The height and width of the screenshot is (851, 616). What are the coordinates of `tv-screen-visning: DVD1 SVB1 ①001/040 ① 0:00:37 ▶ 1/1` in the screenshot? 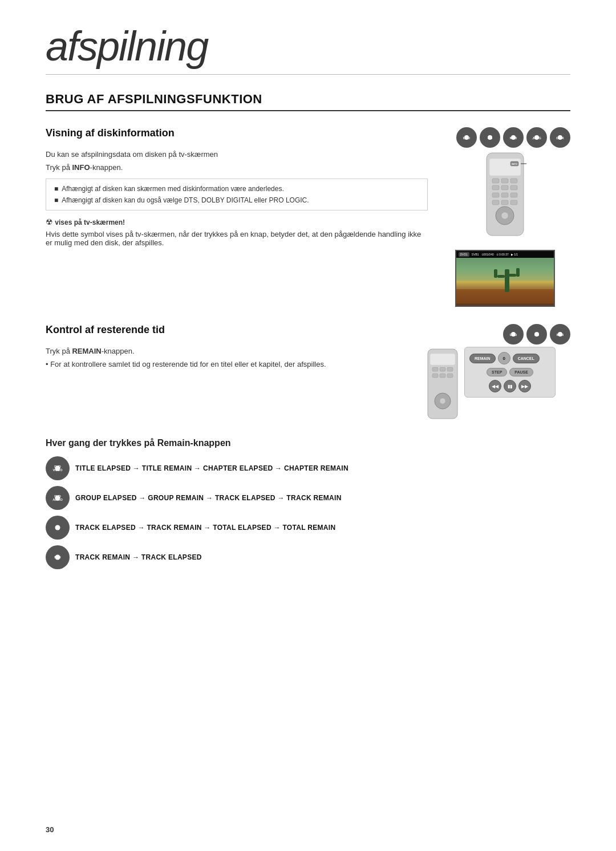 It's located at (505, 278).